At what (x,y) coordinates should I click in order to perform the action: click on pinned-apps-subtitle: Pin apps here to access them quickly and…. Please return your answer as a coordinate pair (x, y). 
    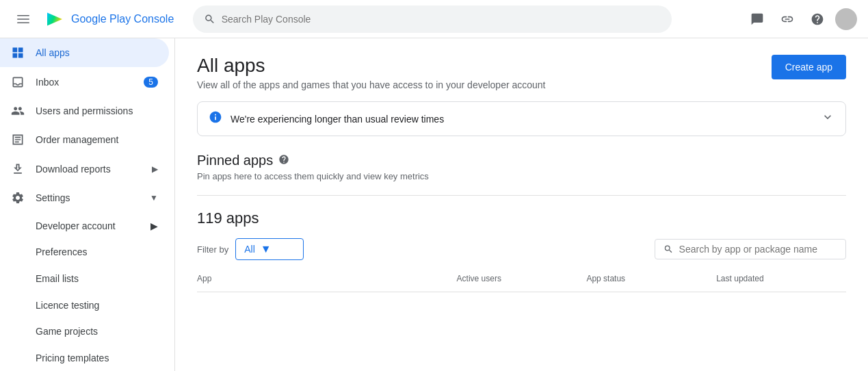
    Looking at the image, I should click on (521, 177).